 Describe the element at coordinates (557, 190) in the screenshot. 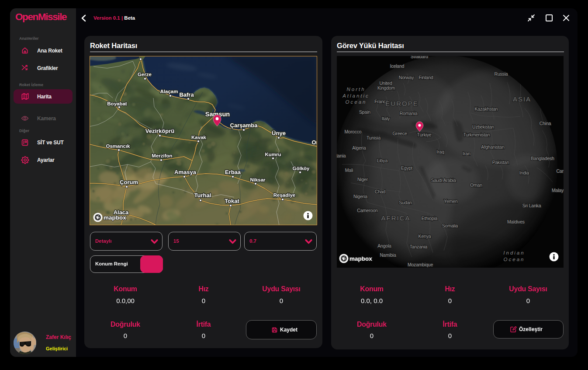

I see `svg-text: Malays` at that location.